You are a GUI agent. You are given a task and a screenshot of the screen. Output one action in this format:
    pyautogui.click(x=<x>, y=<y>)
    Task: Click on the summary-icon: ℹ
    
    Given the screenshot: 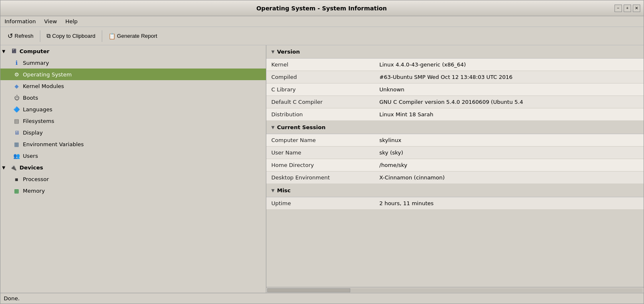 What is the action you would take?
    pyautogui.click(x=17, y=63)
    